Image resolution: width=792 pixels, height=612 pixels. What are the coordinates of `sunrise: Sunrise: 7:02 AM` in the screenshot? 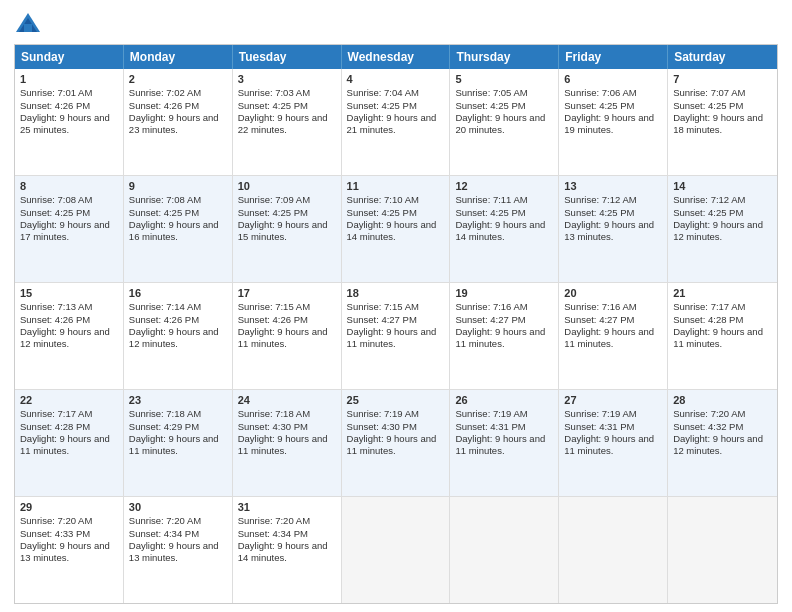 It's located at (165, 92).